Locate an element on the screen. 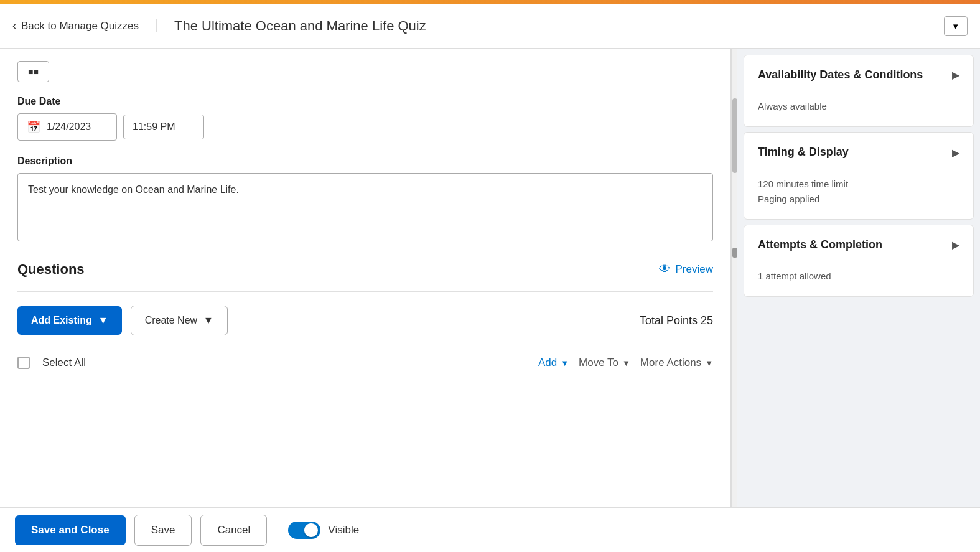 The image size is (980, 552). questions-section: Questions 👁 Preview Add Existing ▼ Creat… is located at coordinates (365, 317).